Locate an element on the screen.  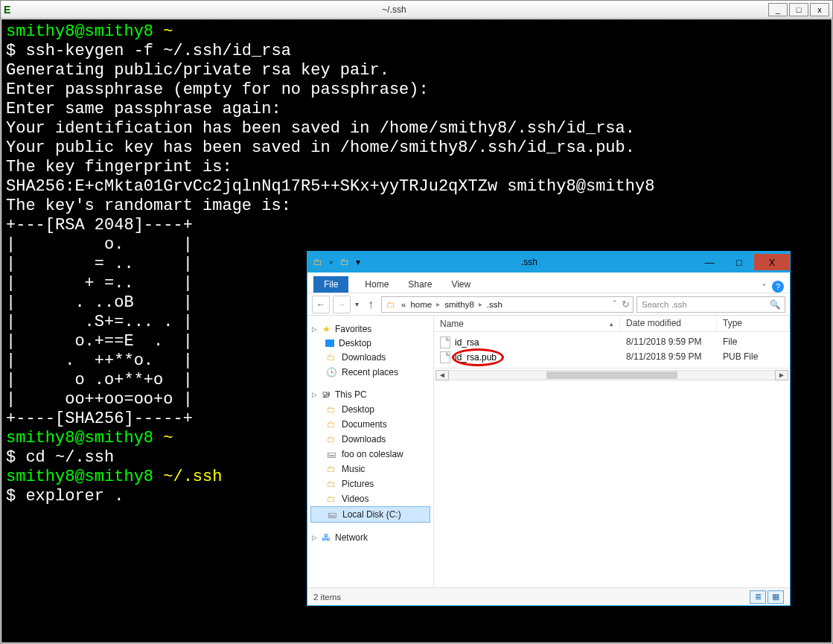
file-name-text: id_rsa.pub is located at coordinates (476, 357).